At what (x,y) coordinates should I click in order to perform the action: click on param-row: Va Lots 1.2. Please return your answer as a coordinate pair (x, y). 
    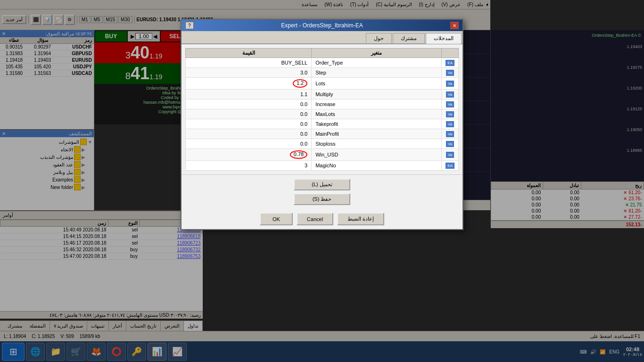
    Looking at the image, I should click on (322, 84).